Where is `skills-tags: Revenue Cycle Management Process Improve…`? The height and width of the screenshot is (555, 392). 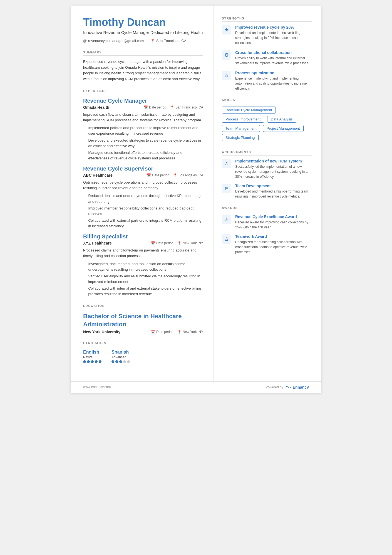
skills-tags: Revenue Cycle Management Process Improve… is located at coordinates (267, 125).